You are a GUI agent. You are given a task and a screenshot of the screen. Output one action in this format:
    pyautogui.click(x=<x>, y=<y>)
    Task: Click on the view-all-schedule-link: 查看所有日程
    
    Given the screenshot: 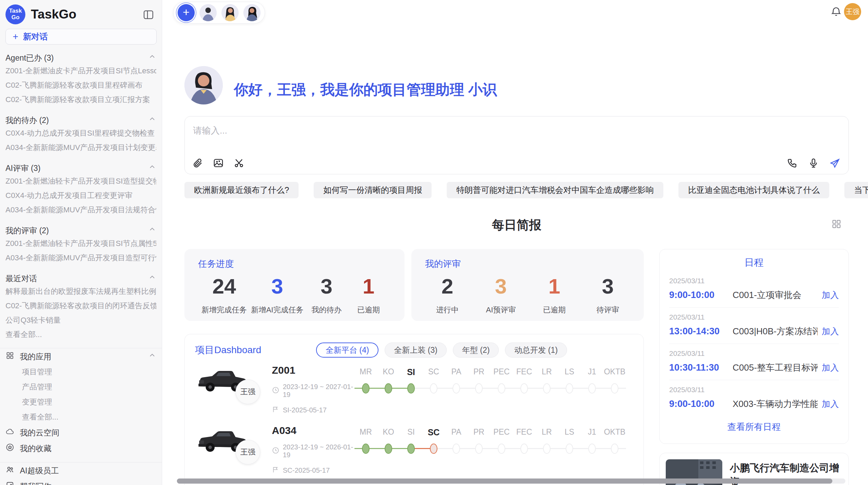 What is the action you would take?
    pyautogui.click(x=754, y=427)
    